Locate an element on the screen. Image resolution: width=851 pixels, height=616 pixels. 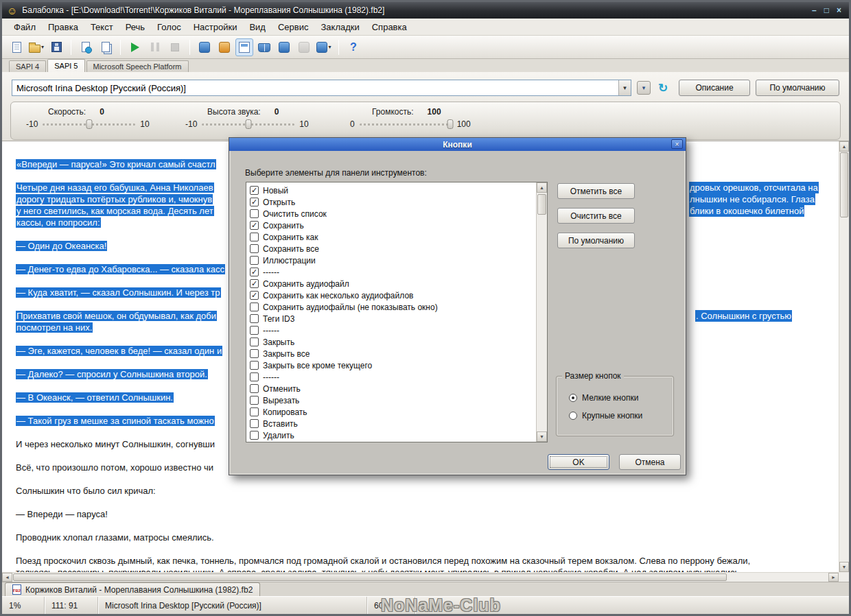
play-icon is located at coordinates (135, 47).